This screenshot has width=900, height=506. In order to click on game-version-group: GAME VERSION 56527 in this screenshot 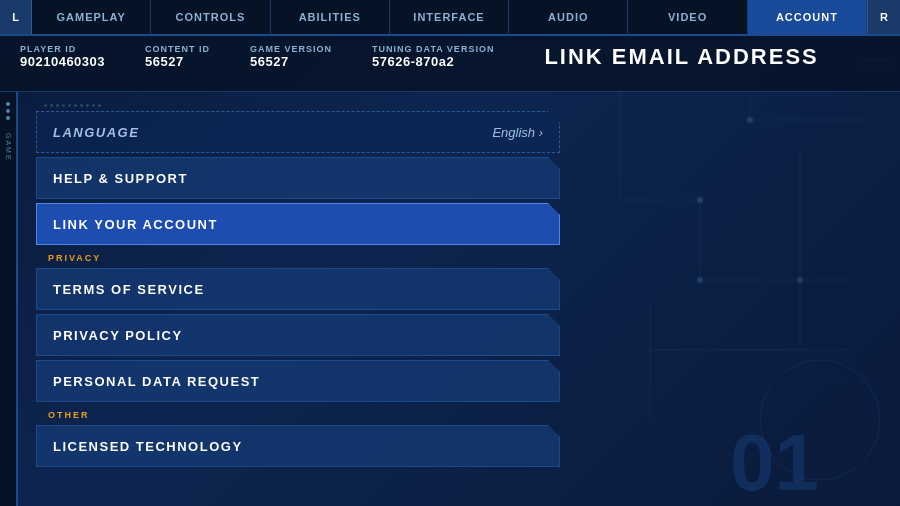, I will do `click(291, 56)`.